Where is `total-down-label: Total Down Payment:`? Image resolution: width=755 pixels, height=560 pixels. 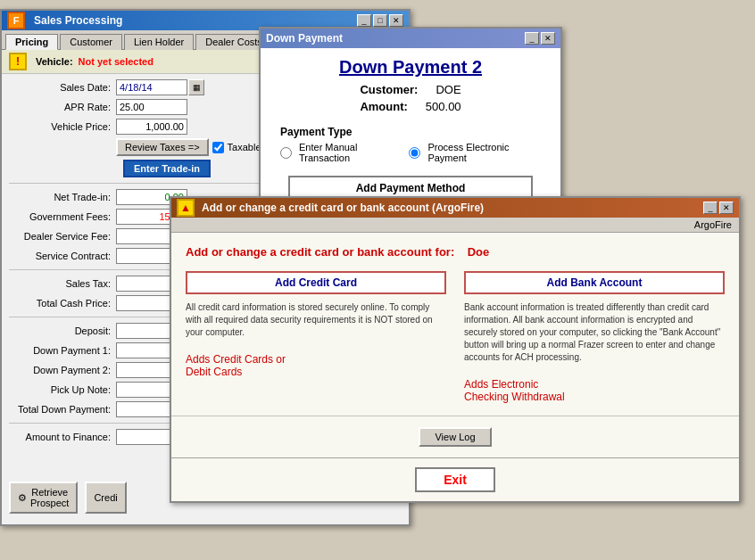
total-down-label: Total Down Payment: is located at coordinates (62, 409).